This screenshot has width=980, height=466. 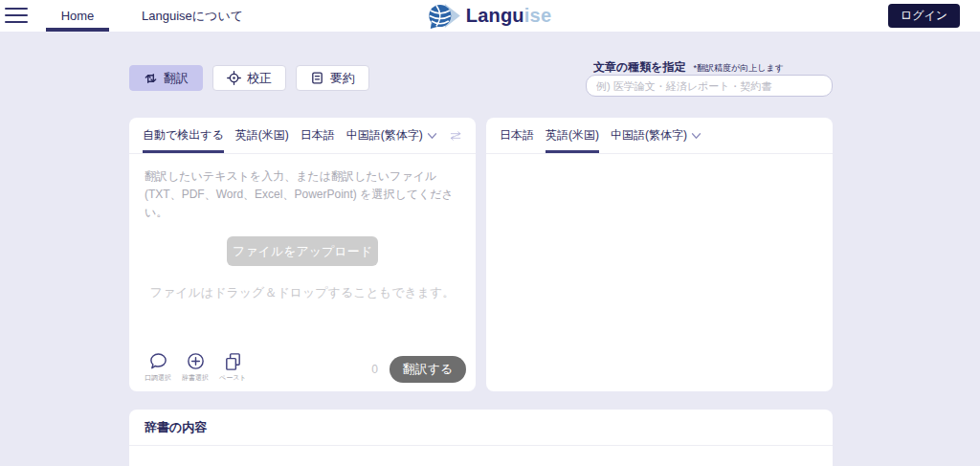 I want to click on tone-select-label: 口調選択, so click(x=158, y=378).